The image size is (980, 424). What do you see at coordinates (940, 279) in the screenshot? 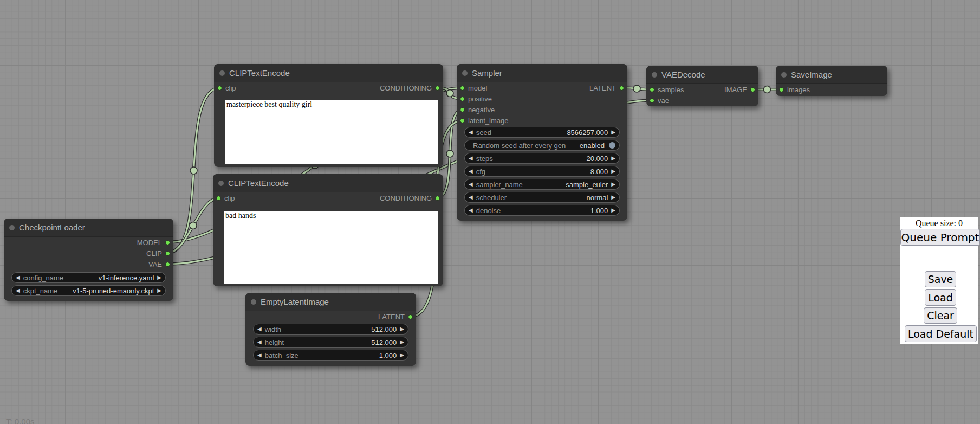
I see `save-button: Save` at bounding box center [940, 279].